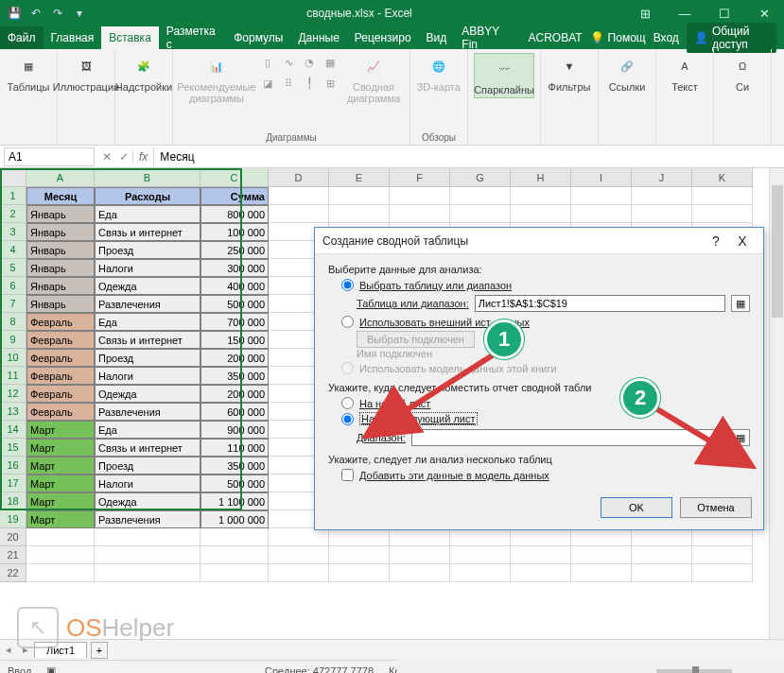  Describe the element at coordinates (61, 197) in the screenshot. I see `cell: Месяц` at that location.